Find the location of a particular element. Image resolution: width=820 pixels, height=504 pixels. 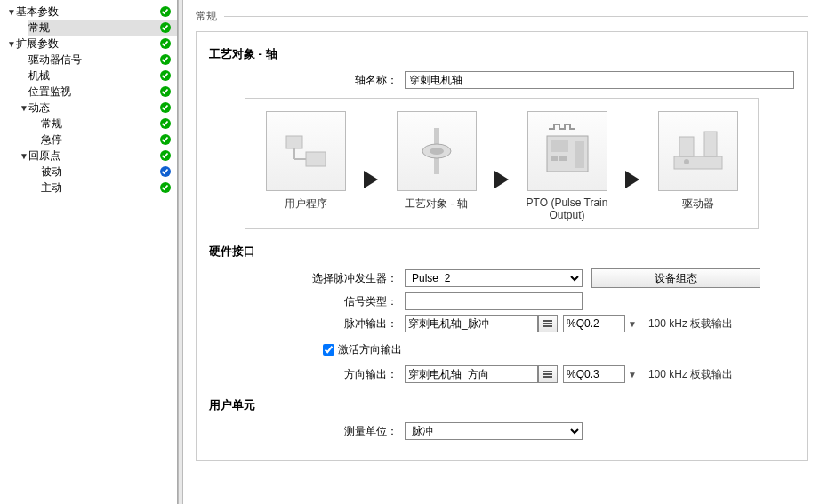

tech-object-icon is located at coordinates (437, 151).